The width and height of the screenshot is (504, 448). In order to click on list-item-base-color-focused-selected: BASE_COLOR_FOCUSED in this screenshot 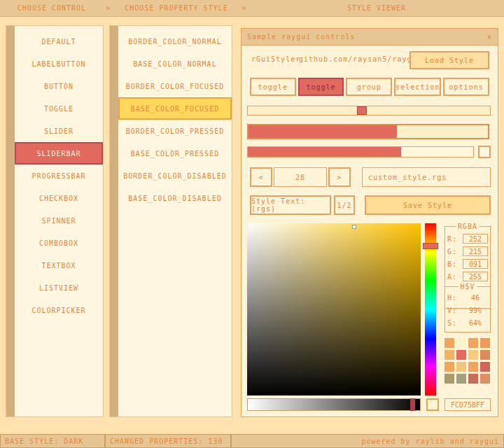, I will do `click(175, 108)`.